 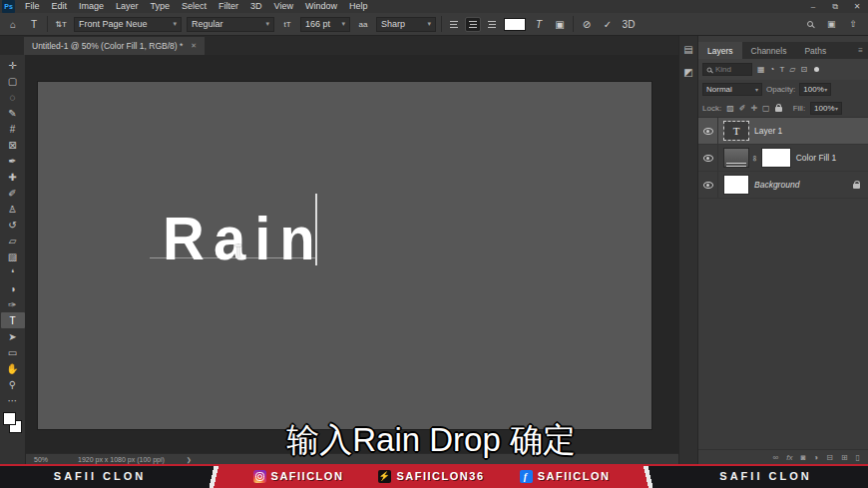 What do you see at coordinates (844, 457) in the screenshot?
I see `new-layer-icon: ⊞` at bounding box center [844, 457].